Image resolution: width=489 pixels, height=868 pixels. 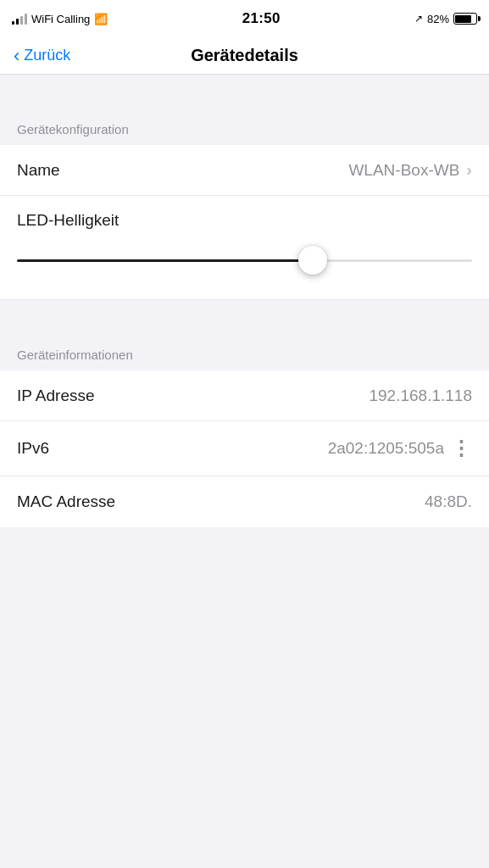 I want to click on ipv6-label: IPv6, so click(x=33, y=448).